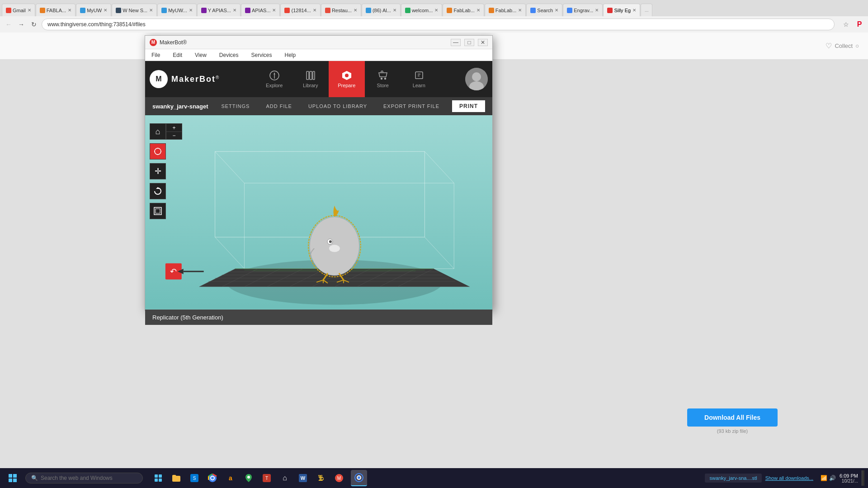 This screenshot has height=488, width=868. Describe the element at coordinates (347, 79) in the screenshot. I see `toolbar-prepare-button: Prepare` at that location.